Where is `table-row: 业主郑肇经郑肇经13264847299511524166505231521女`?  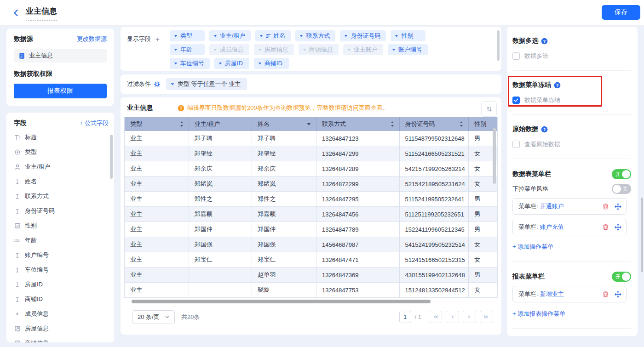
table-row: 业主郑肇经郑肇经13264847299511524166505231521女 is located at coordinates (311, 154).